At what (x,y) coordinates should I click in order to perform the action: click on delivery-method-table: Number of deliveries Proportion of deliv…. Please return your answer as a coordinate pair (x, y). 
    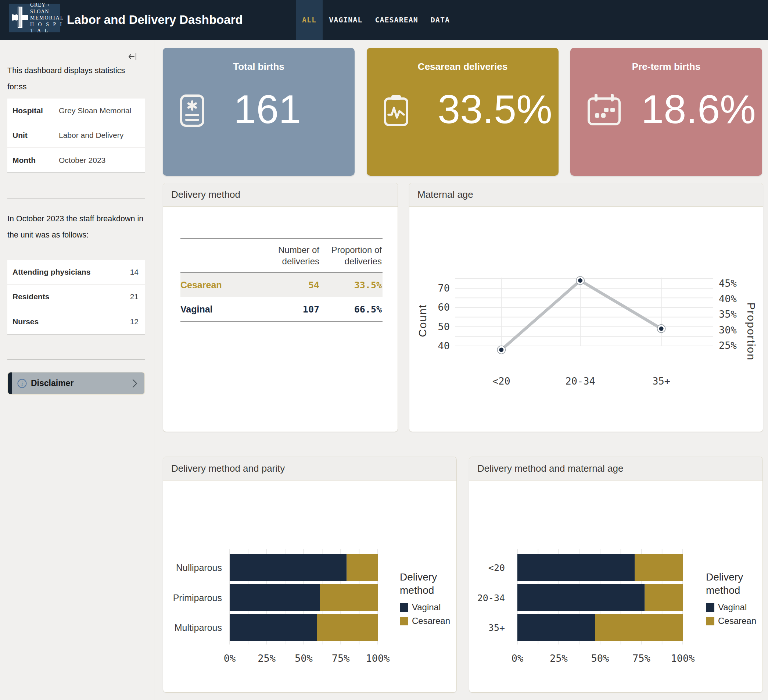
    Looking at the image, I should click on (282, 280).